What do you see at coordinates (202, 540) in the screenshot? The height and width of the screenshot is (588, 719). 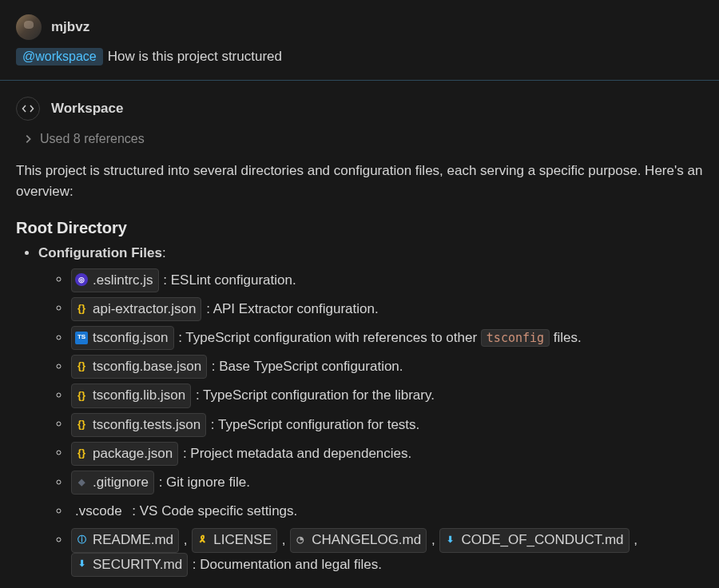 I see `license-icon: 🎗` at bounding box center [202, 540].